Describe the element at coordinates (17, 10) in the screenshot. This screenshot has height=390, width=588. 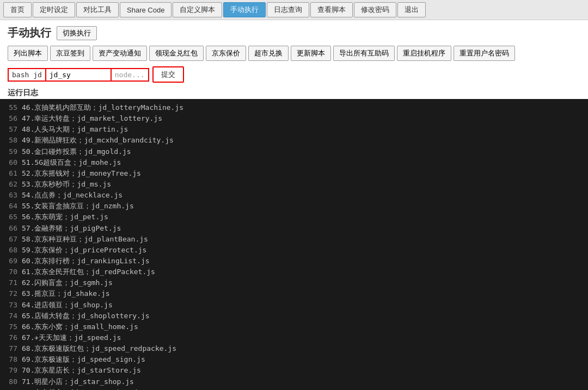
I see `nav-home: 首页` at that location.